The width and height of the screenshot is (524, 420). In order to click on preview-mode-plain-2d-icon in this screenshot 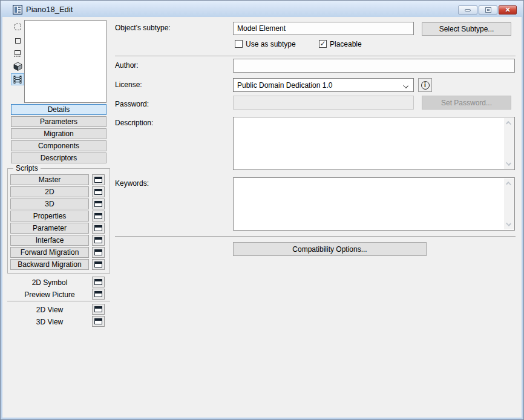, I will do `click(18, 41)`.